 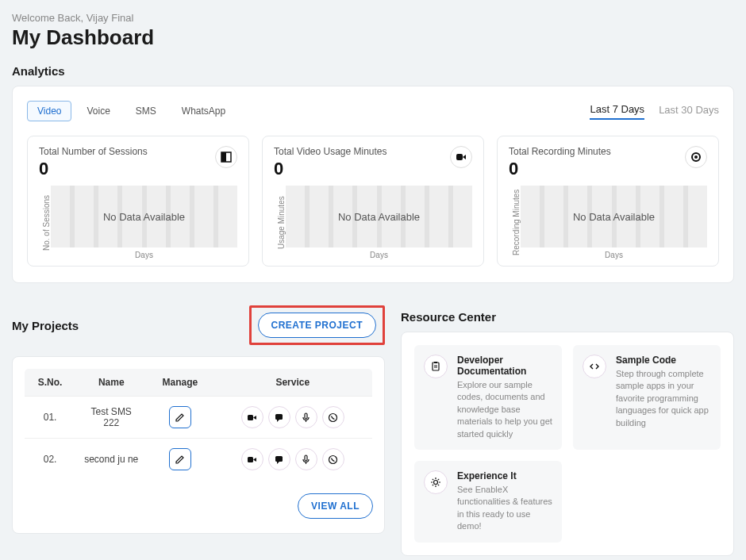 What do you see at coordinates (330, 152) in the screenshot?
I see `metric-label: Total Video Usage Minutes` at bounding box center [330, 152].